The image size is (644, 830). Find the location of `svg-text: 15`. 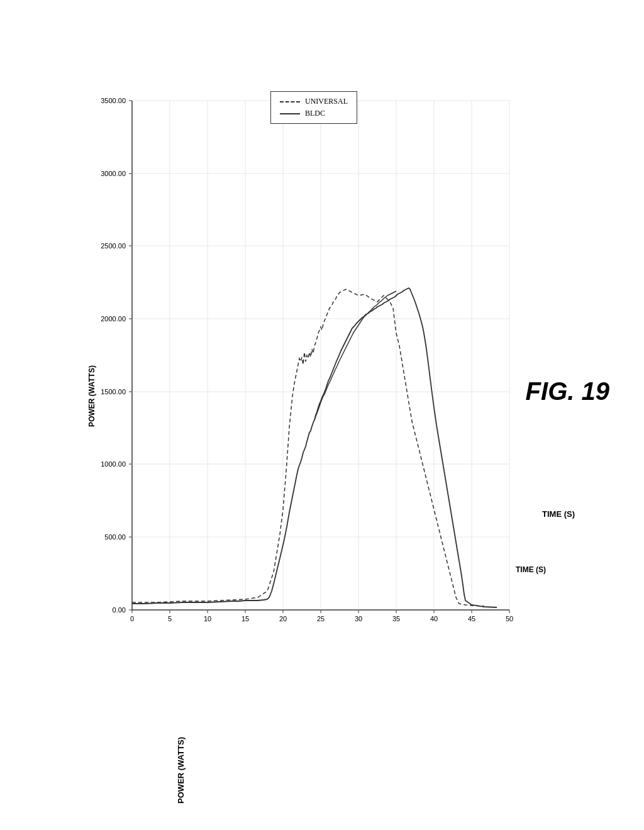

svg-text: 15 is located at coordinates (245, 619).